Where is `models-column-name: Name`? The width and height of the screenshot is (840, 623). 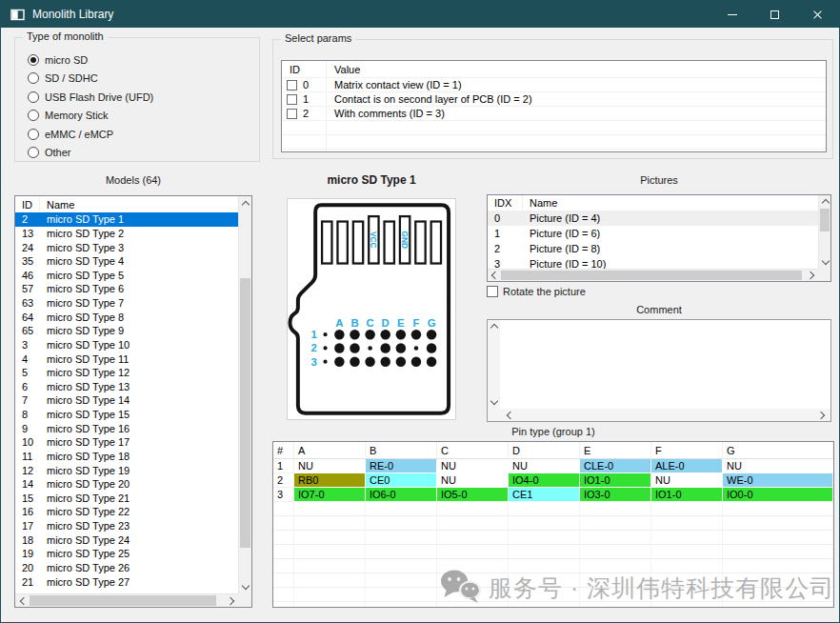 models-column-name: Name is located at coordinates (146, 204).